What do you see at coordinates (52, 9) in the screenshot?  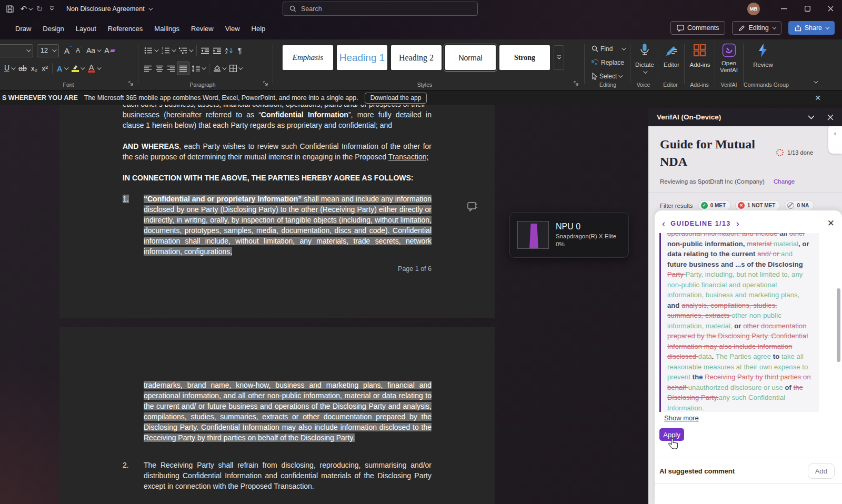 I see `quick-access-toolbar-icon` at bounding box center [52, 9].